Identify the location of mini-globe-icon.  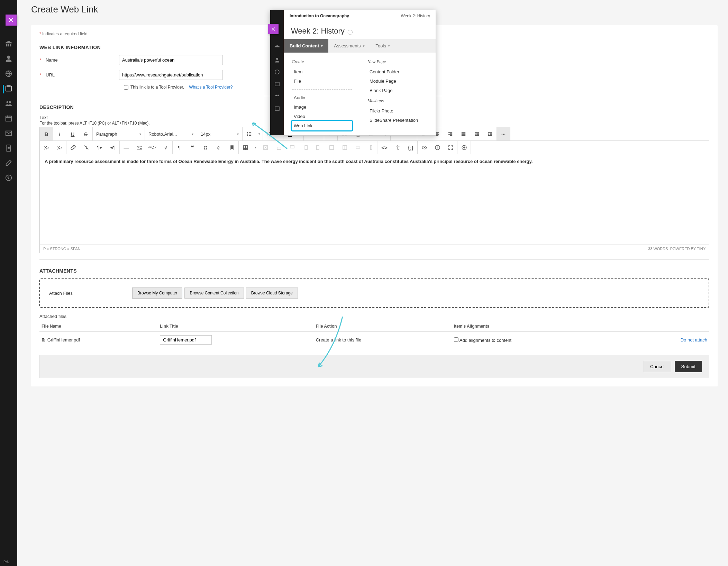
(277, 73).